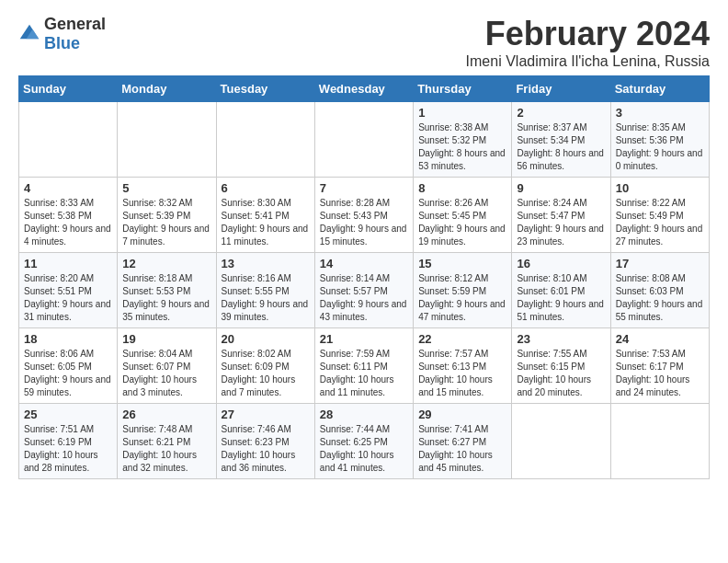 The height and width of the screenshot is (563, 728). What do you see at coordinates (660, 339) in the screenshot?
I see `day-number: 24` at bounding box center [660, 339].